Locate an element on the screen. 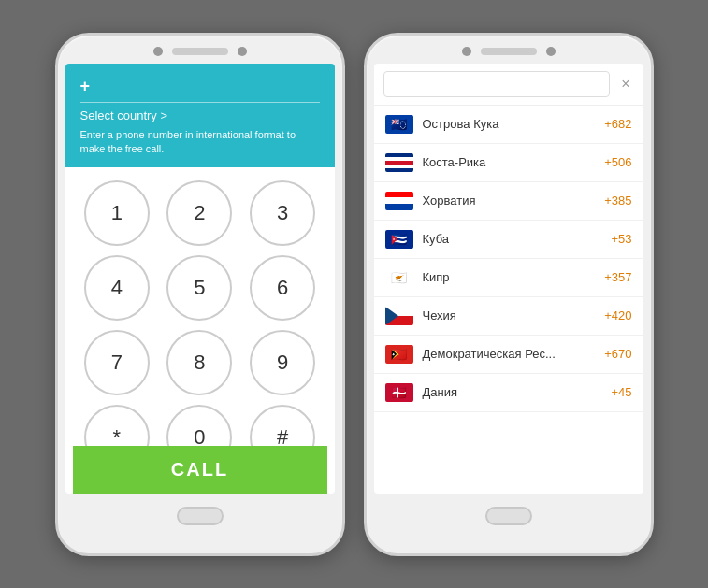  home-area is located at coordinates (200, 516).